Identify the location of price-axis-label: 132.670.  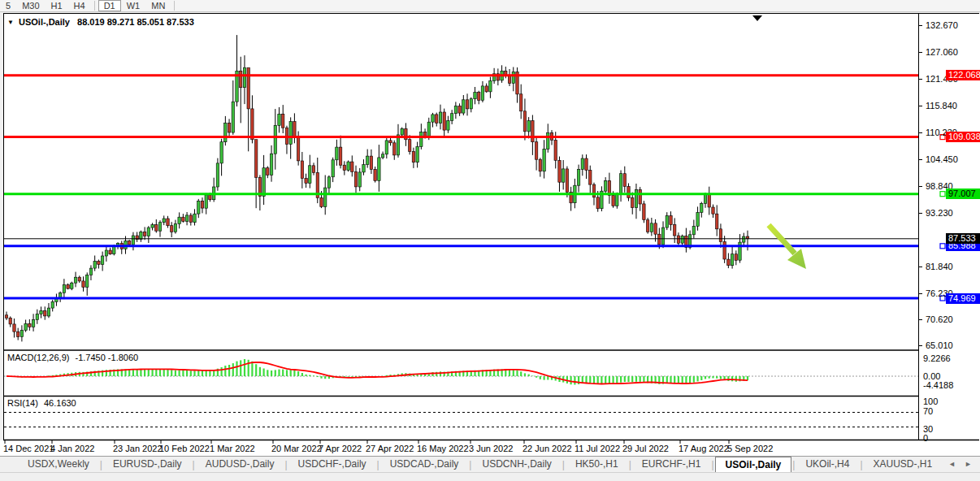
(942, 25).